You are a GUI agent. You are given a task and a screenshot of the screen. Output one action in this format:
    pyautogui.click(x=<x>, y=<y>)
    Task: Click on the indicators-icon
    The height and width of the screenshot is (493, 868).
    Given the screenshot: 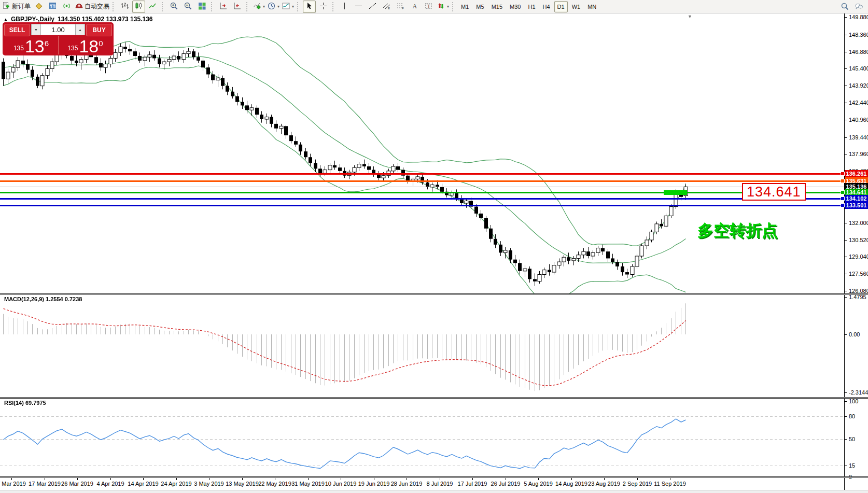 What is the action you would take?
    pyautogui.click(x=257, y=6)
    